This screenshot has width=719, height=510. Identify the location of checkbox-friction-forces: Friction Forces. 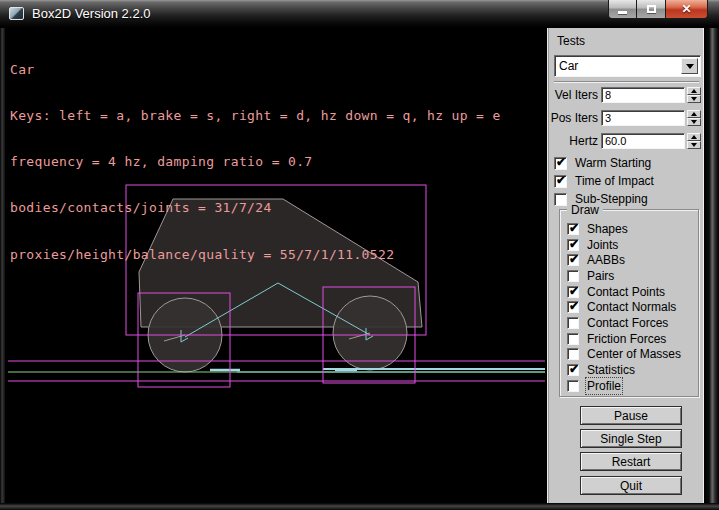
(629, 339).